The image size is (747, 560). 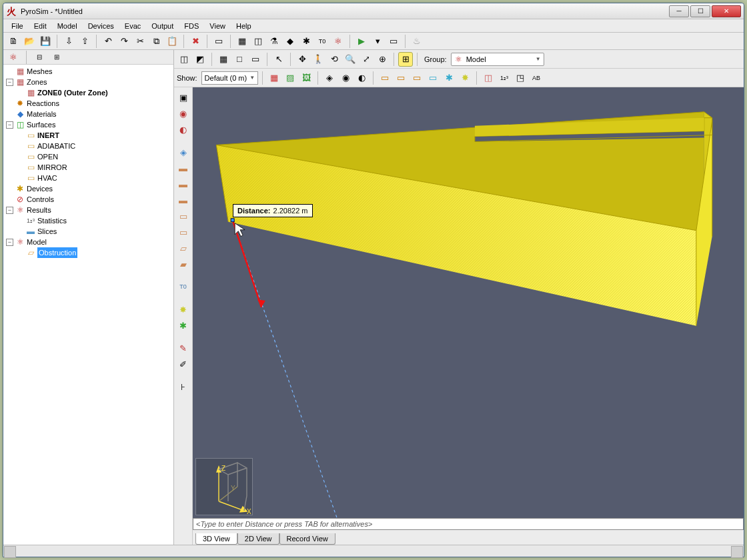 I want to click on tree-controls: ⊘Controls, so click(x=89, y=199).